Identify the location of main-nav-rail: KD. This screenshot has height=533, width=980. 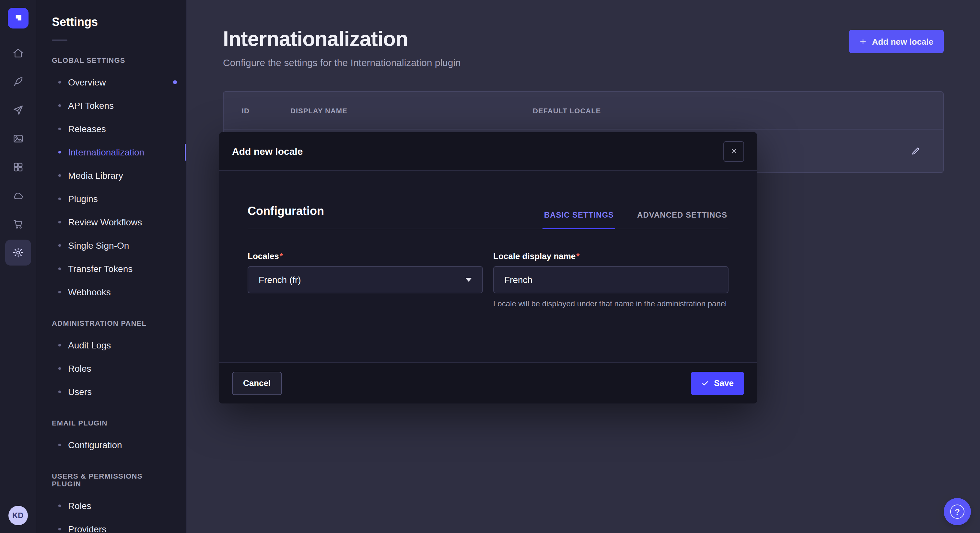
(18, 266).